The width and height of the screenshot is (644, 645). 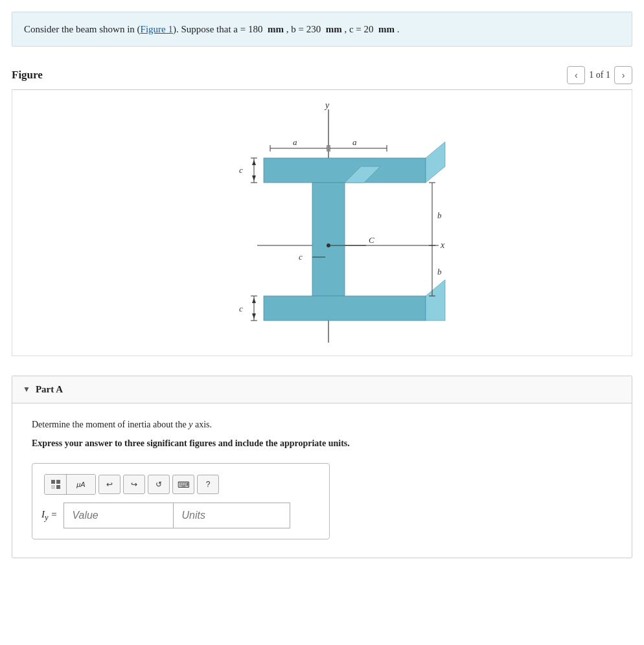 I want to click on figure-title: Figure, so click(x=27, y=75).